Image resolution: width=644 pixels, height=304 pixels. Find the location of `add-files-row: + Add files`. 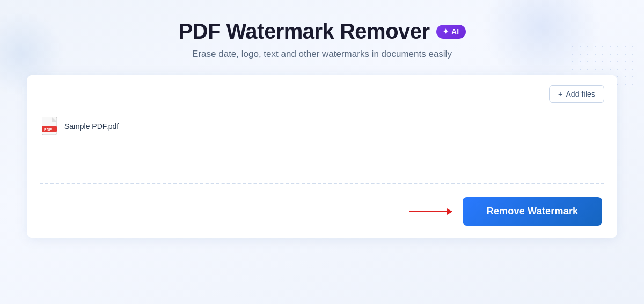

add-files-row: + Add files is located at coordinates (322, 94).